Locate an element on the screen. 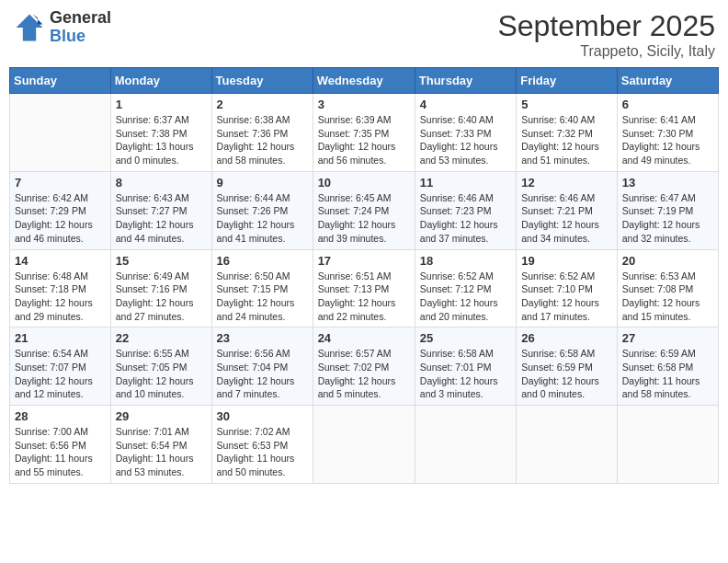 Image resolution: width=728 pixels, height=563 pixels. sunset-text: Sunset: 7:13 PM is located at coordinates (364, 289).